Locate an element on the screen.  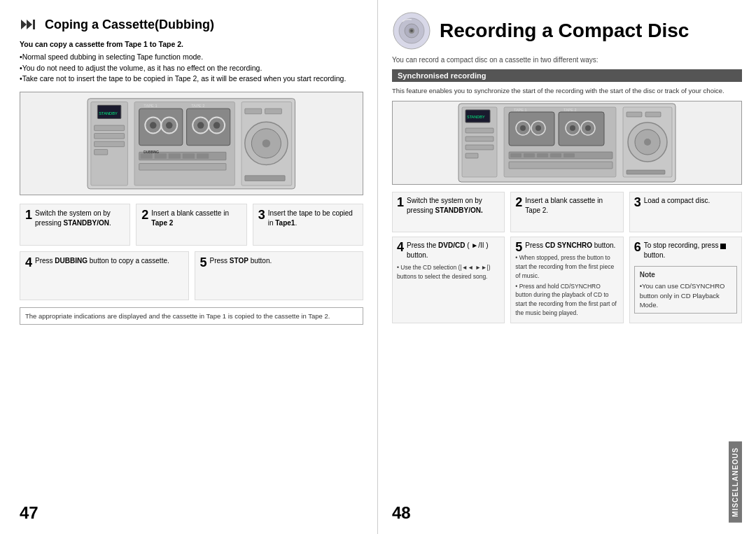
instructions-bold-line: You can copy a cassette from Tape 1 to T… is located at coordinates (192, 45).